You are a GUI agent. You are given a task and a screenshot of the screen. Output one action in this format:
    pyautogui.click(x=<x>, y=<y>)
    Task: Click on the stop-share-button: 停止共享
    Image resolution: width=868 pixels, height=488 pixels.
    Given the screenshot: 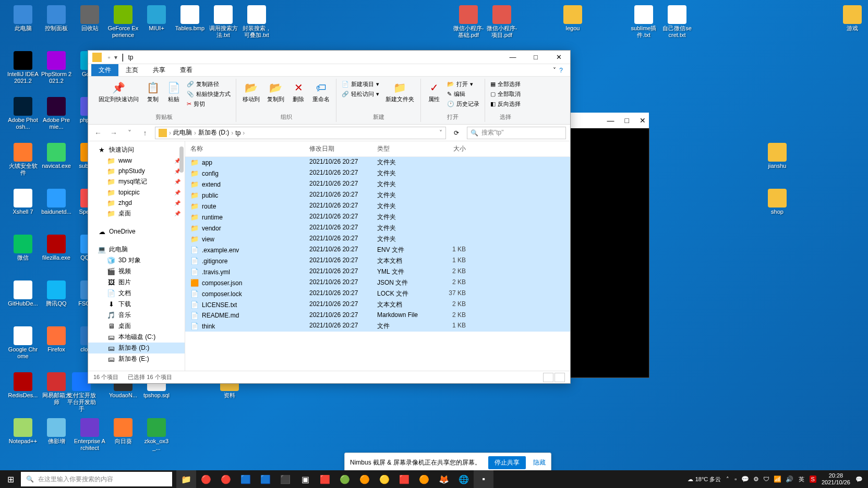 What is the action you would take?
    pyautogui.click(x=507, y=463)
    